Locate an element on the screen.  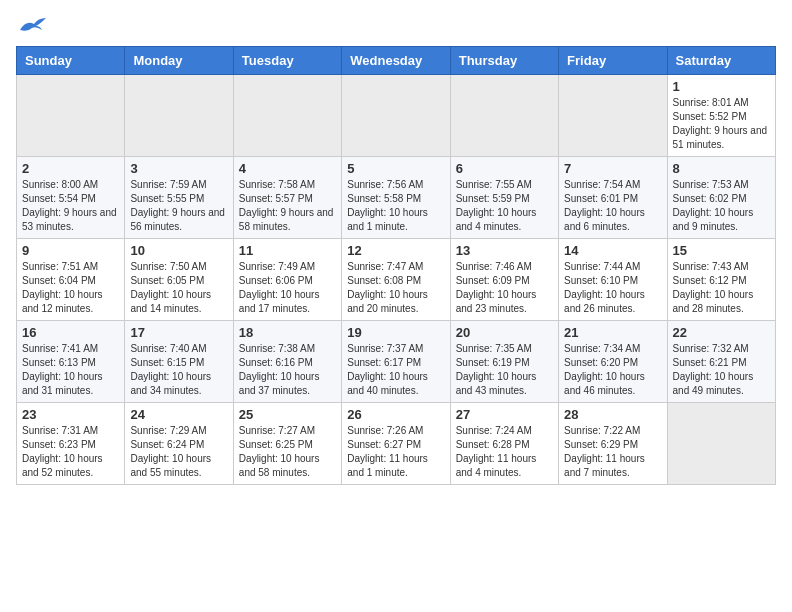
calendar-cell: 20Sunrise: 7:35 AM Sunset: 6:19 PM Dayli… is located at coordinates (504, 362).